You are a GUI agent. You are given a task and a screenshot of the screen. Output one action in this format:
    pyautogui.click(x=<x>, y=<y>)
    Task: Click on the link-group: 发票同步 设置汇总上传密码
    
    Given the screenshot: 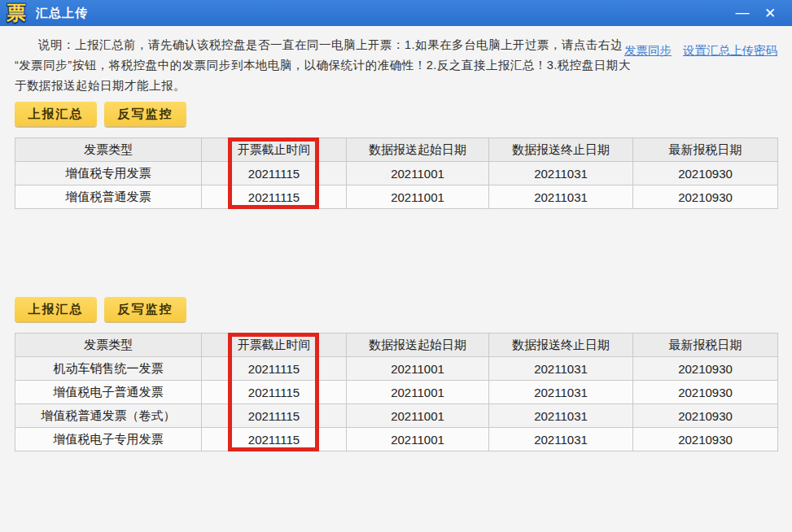 What is the action you would take?
    pyautogui.click(x=697, y=50)
    